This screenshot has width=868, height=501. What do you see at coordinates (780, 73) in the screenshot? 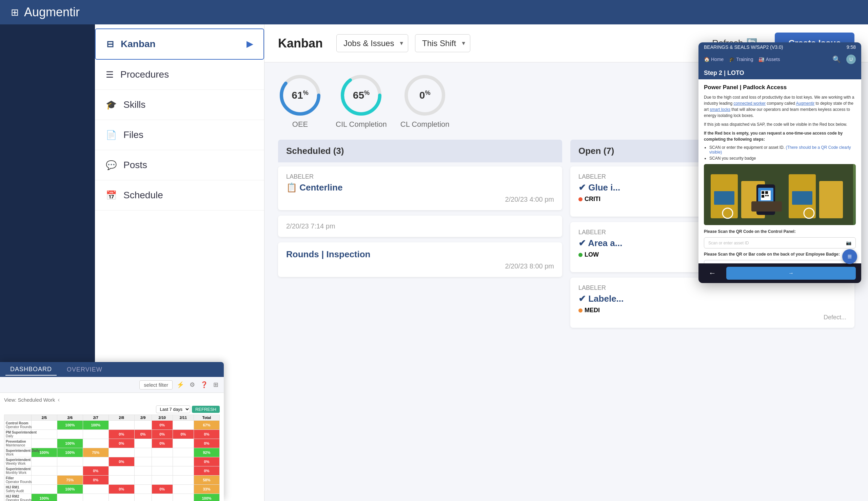
I see `mobile-step-header: Step 2 | LOTO` at bounding box center [780, 73].